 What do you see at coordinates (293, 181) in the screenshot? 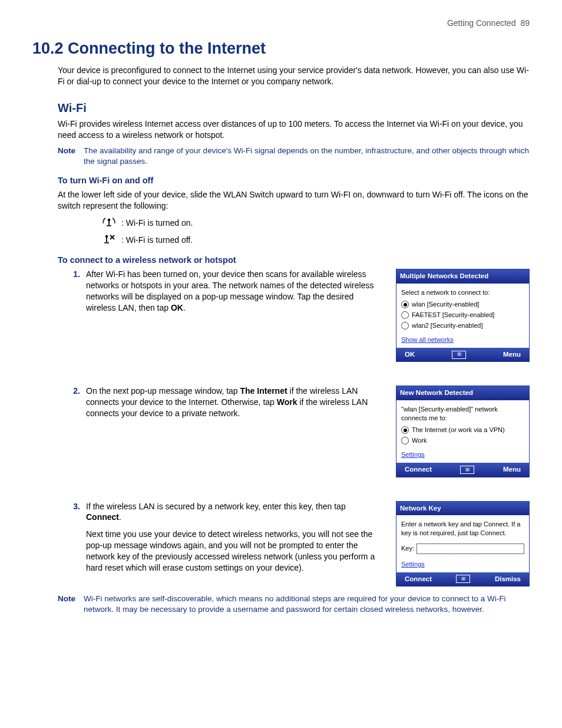
I see `onoff-heading: To turn Wi-Fi on and off` at bounding box center [293, 181].